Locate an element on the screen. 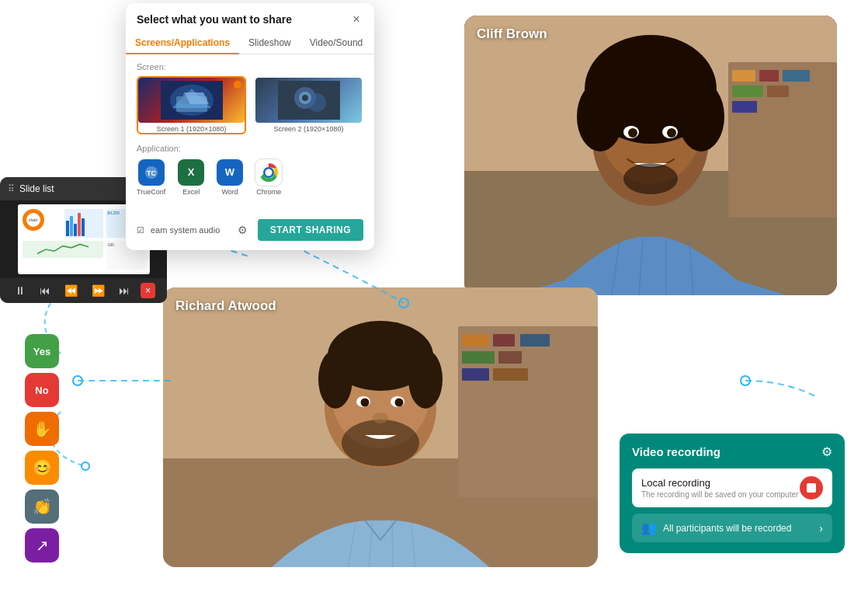 The width and height of the screenshot is (868, 592). record-button is located at coordinates (811, 488).